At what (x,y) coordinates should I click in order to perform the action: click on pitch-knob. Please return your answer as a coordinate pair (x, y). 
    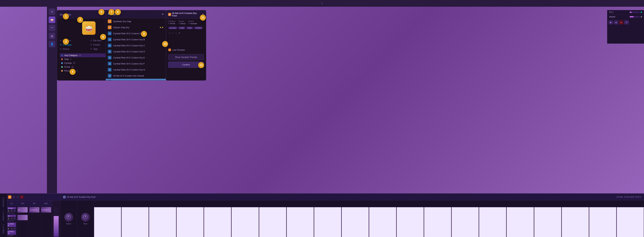
    Looking at the image, I should click on (86, 217).